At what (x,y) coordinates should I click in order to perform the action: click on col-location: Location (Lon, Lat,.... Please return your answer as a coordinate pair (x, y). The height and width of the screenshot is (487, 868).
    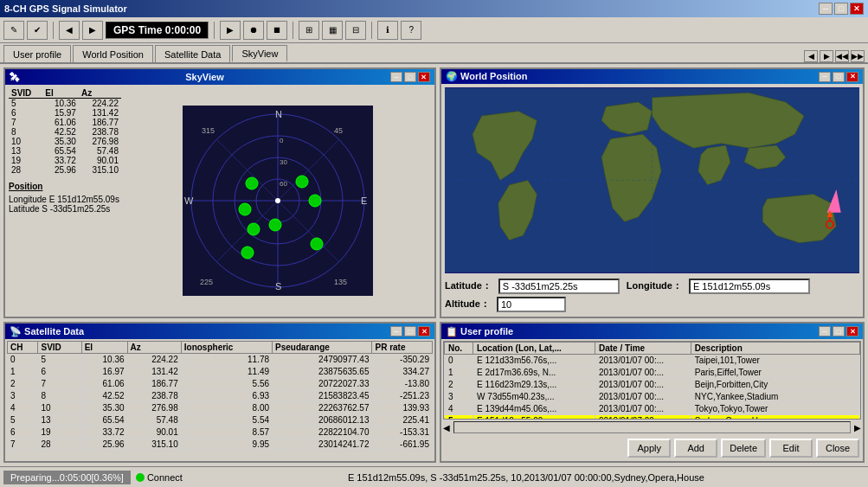
    Looking at the image, I should click on (535, 349).